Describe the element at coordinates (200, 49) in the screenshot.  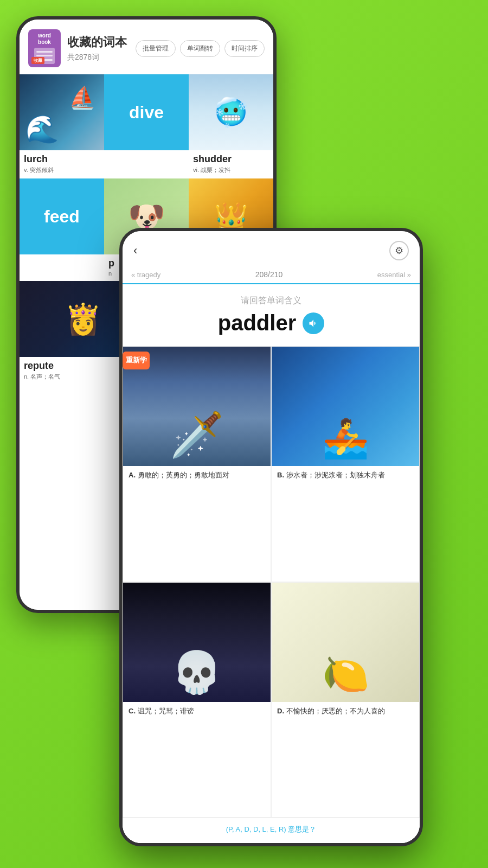
I see `wordbook-buttons: 批量管理 单词翻转 时间排序` at that location.